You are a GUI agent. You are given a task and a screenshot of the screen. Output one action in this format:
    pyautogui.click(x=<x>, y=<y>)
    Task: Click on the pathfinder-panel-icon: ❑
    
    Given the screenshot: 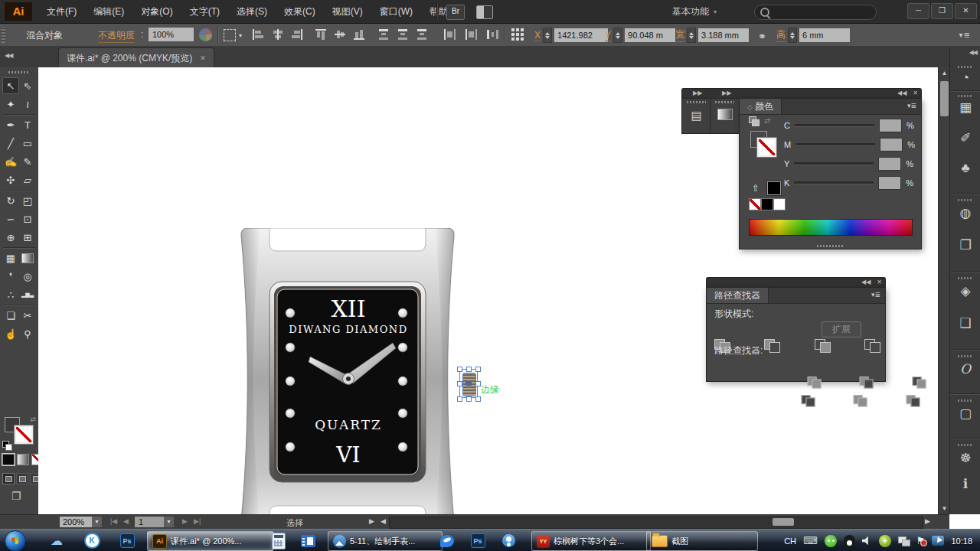 What is the action you would take?
    pyautogui.click(x=965, y=323)
    